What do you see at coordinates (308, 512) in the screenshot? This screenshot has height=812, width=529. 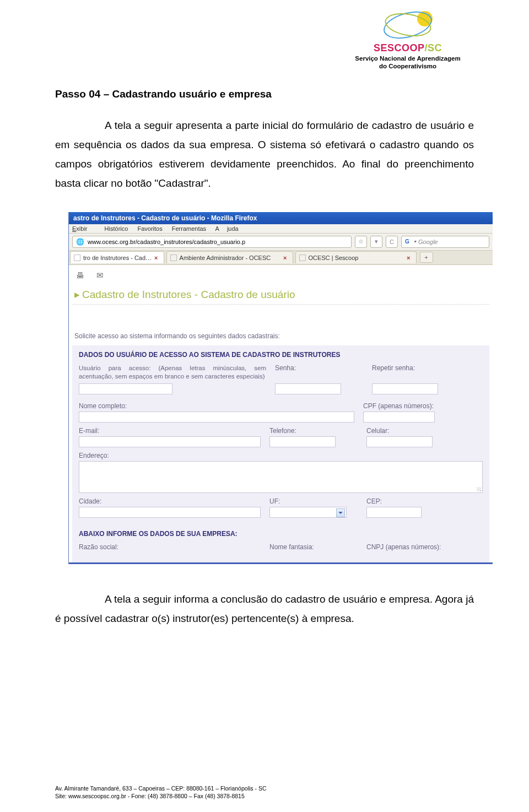 I see `uf-select` at bounding box center [308, 512].